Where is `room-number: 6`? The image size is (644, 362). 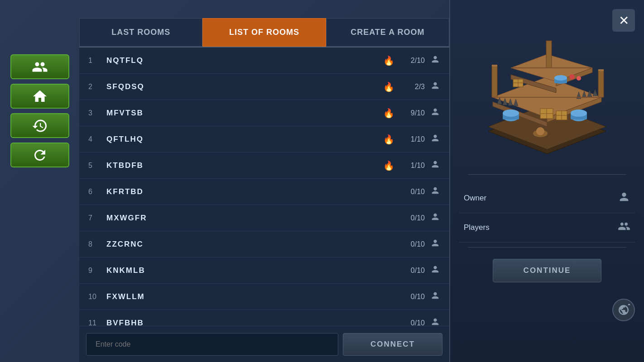
room-number: 6 is located at coordinates (97, 192).